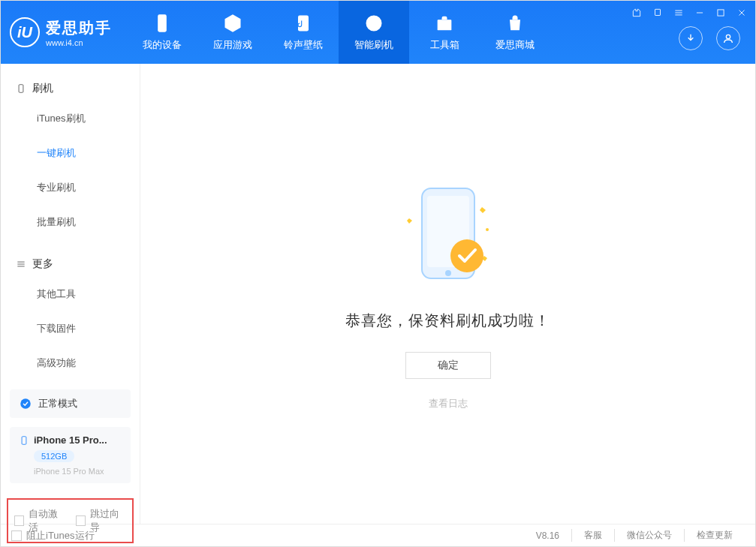  Describe the element at coordinates (715, 536) in the screenshot. I see `footer-check-update: 检查更新` at that location.